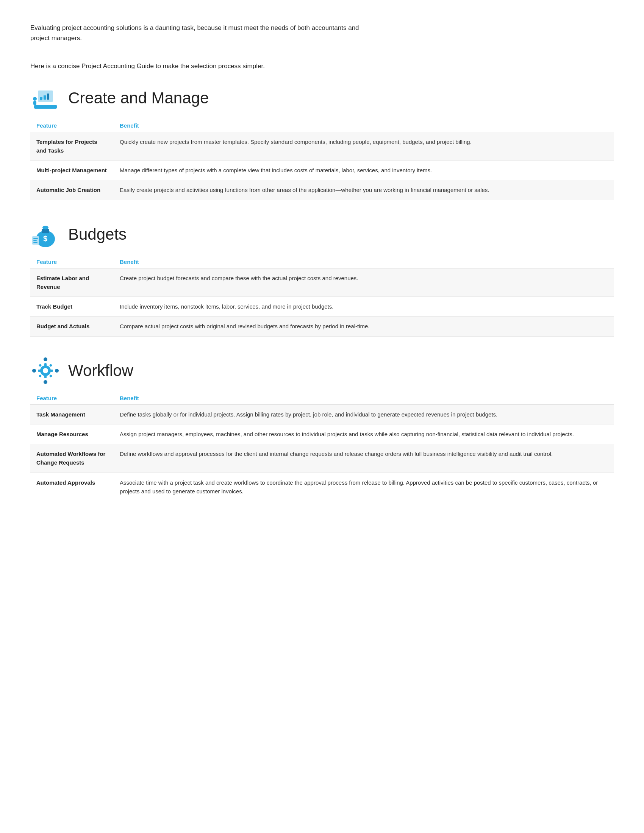  What do you see at coordinates (45, 234) in the screenshot?
I see `budgets-icon: $` at bounding box center [45, 234].